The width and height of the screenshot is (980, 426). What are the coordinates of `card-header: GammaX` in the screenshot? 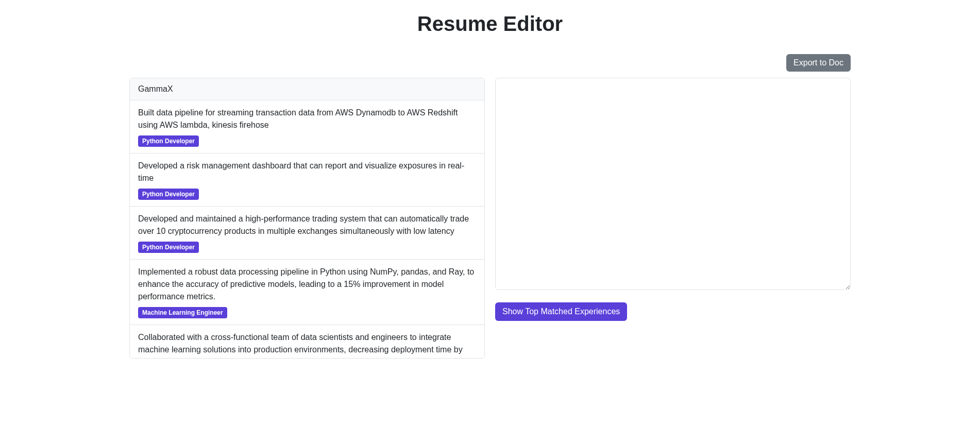 It's located at (307, 90).